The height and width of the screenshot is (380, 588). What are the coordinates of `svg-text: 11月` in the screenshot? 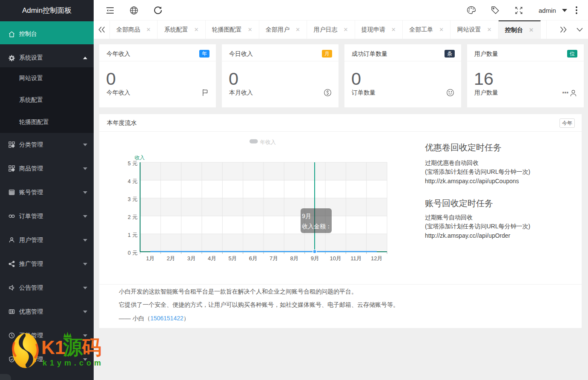 It's located at (356, 258).